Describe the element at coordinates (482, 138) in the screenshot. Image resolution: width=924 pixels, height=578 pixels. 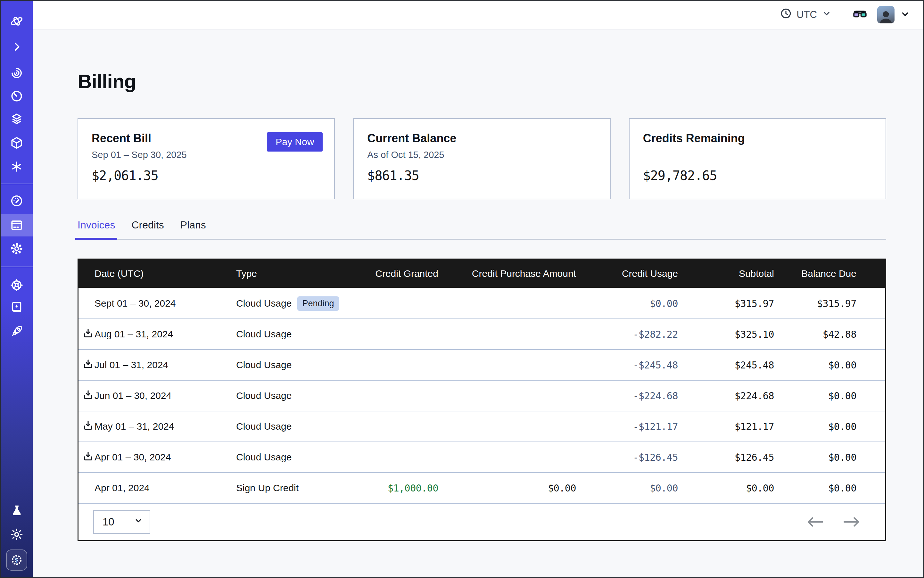
I see `card-title: Current Balance` at that location.